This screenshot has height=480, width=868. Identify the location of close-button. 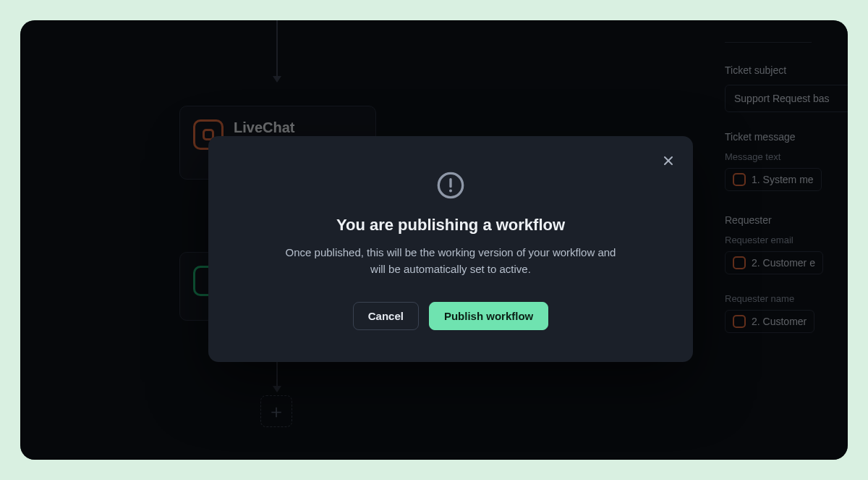
(668, 161).